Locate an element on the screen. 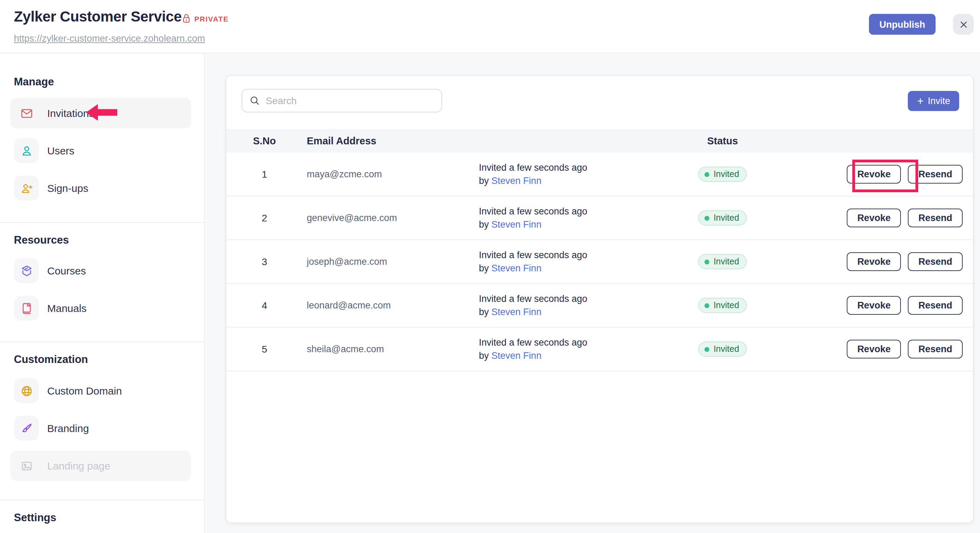 This screenshot has width=980, height=533. row-sno: 3 is located at coordinates (265, 262).